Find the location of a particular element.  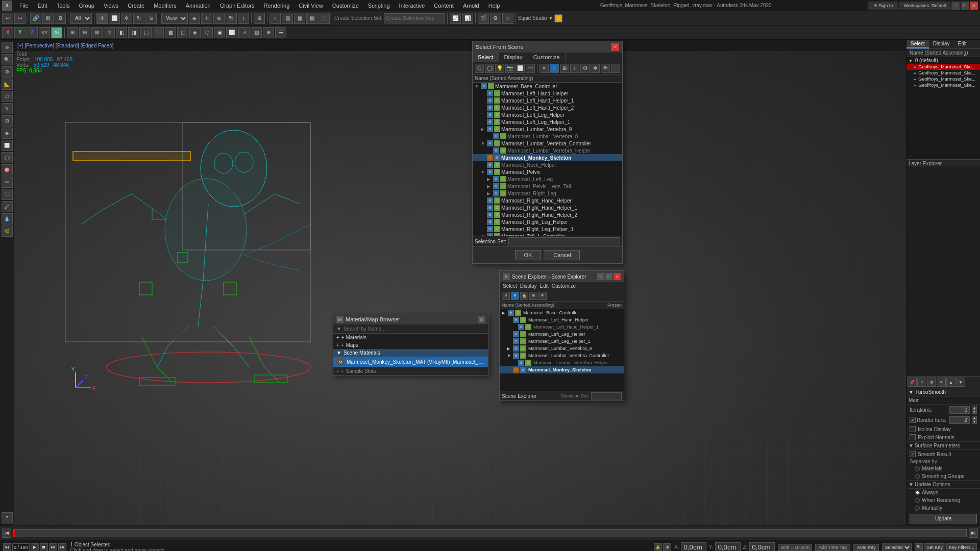

align-view-button: ▤ is located at coordinates (287, 18).